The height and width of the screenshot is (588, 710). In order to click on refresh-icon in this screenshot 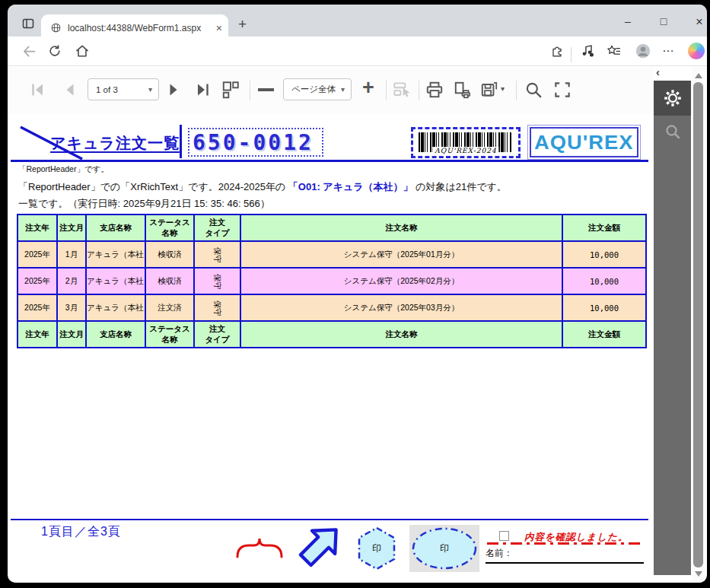, I will do `click(55, 51)`.